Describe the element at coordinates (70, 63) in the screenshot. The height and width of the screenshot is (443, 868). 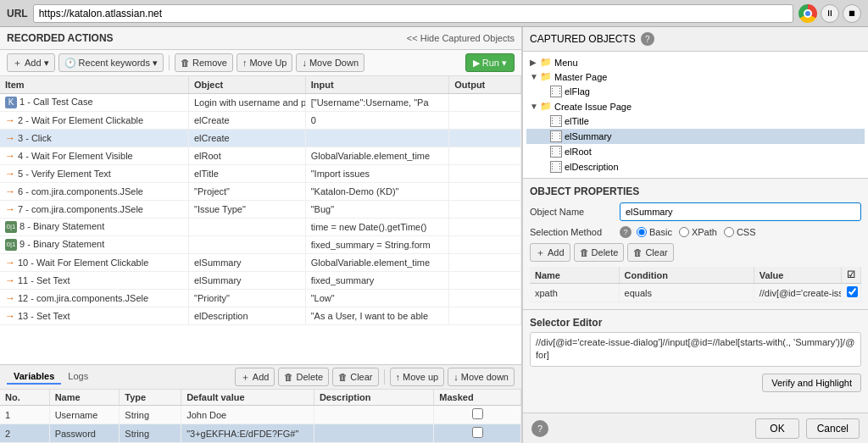
I see `clock-icon: 🕐` at that location.